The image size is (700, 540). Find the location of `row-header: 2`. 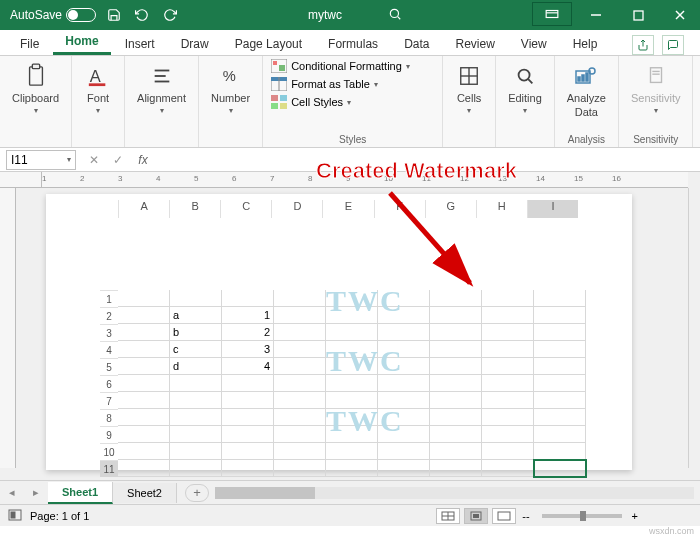

row-header: 2 is located at coordinates (109, 316).